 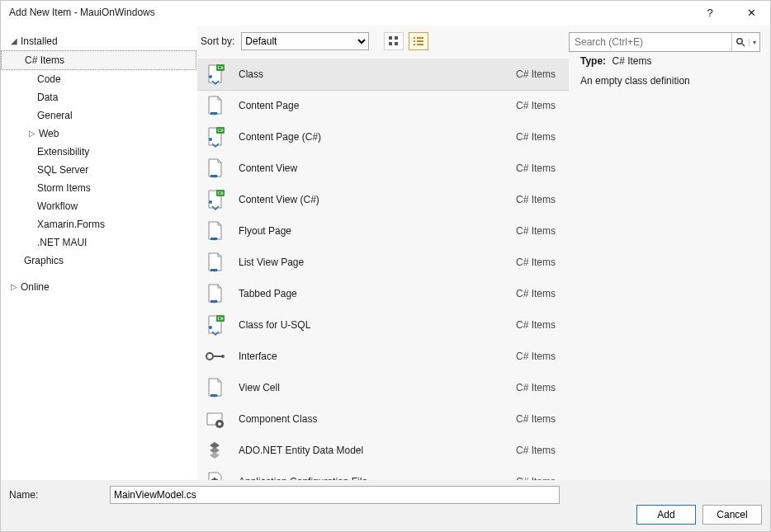 I want to click on list-icon, so click(x=419, y=41).